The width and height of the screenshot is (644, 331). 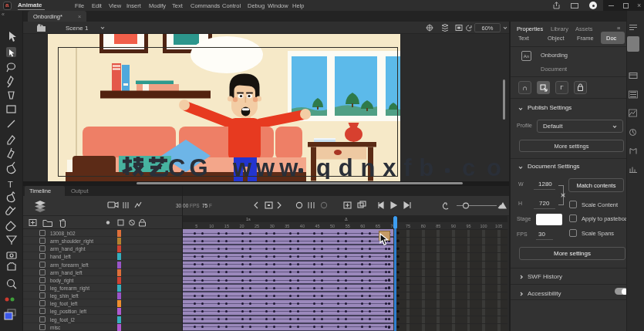 I want to click on svg-text: T, so click(x=11, y=184).